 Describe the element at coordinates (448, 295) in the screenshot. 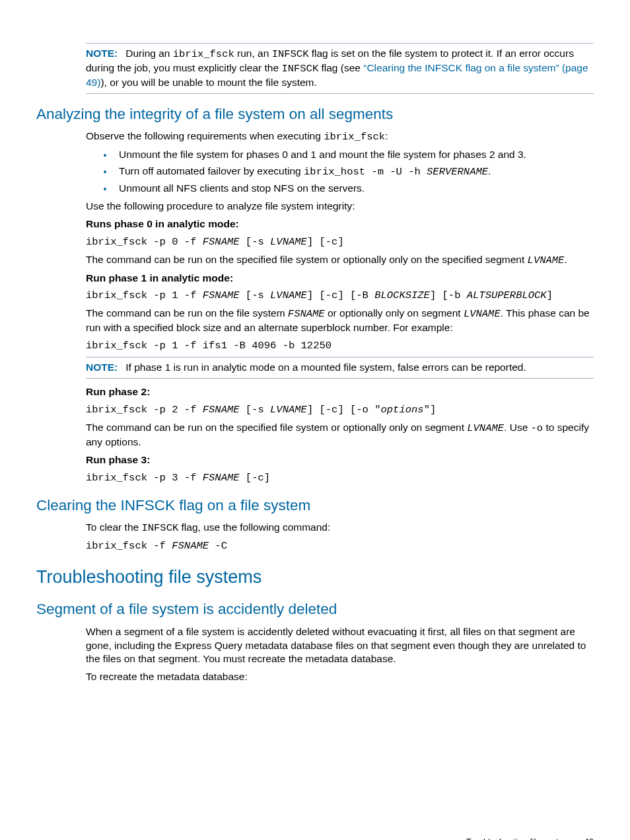

I see `code: ] [-b` at that location.